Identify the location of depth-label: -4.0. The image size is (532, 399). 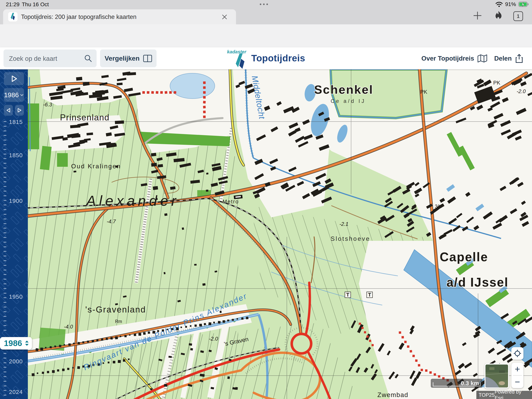
(69, 327).